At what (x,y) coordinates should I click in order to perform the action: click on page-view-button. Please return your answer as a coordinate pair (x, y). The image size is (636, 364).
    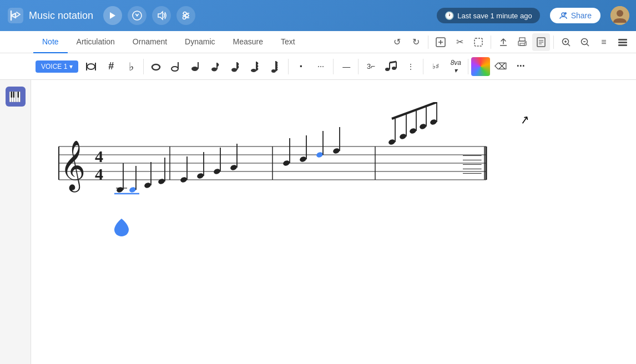
    Looking at the image, I should click on (541, 42).